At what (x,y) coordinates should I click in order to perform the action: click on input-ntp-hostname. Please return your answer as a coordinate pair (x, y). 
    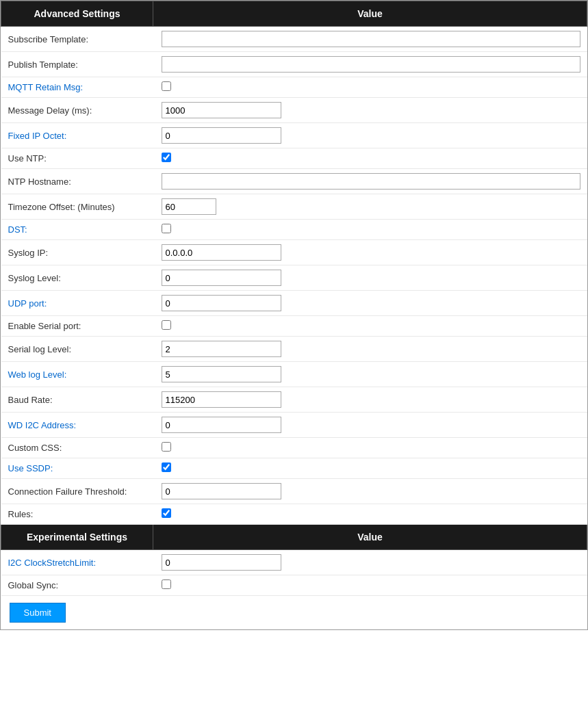
    Looking at the image, I should click on (371, 181).